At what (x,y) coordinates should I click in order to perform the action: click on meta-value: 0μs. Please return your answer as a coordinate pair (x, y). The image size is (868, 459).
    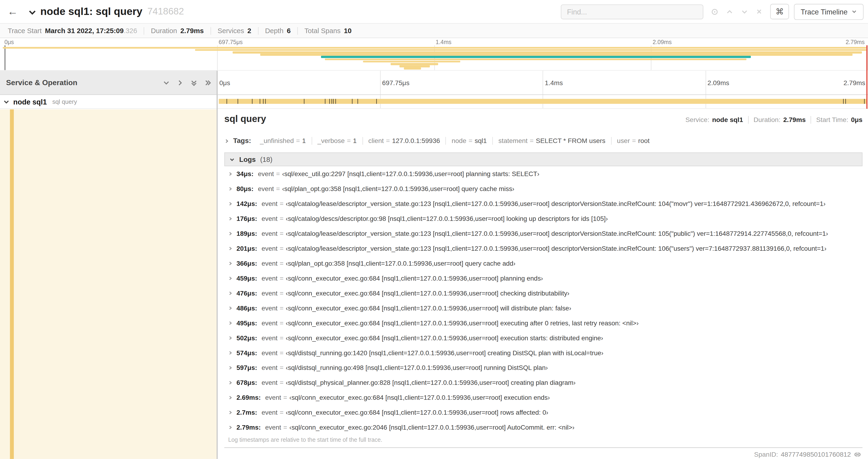
    Looking at the image, I should click on (857, 120).